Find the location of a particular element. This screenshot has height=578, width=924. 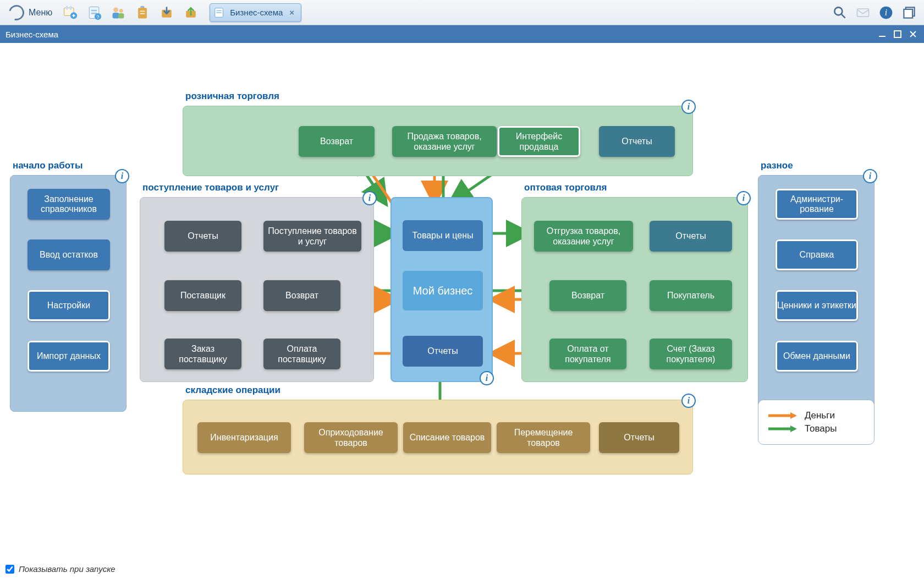

node-goods-prices: Товары и цены is located at coordinates (443, 236).